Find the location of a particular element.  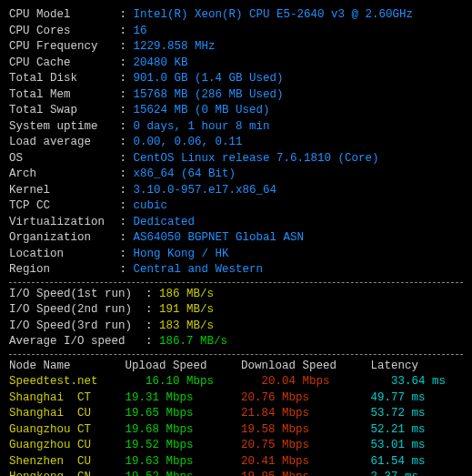

spec-value: Dedicated is located at coordinates (165, 222).